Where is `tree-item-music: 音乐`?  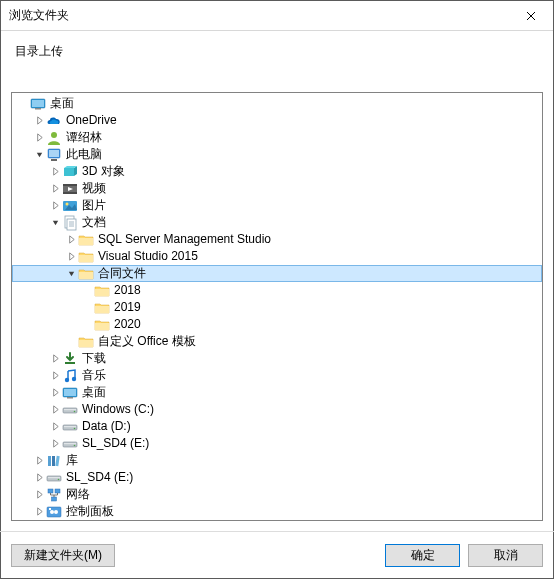
tree-item-music: 音乐 is located at coordinates (277, 376).